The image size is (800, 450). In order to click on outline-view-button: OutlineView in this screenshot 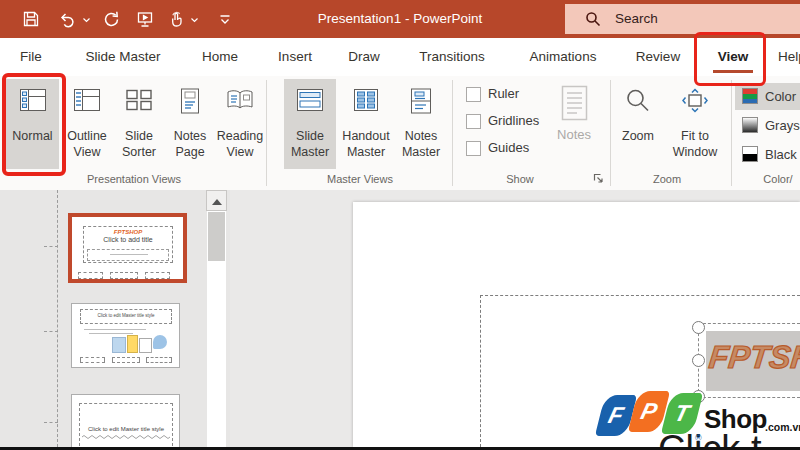, I will do `click(87, 124)`.